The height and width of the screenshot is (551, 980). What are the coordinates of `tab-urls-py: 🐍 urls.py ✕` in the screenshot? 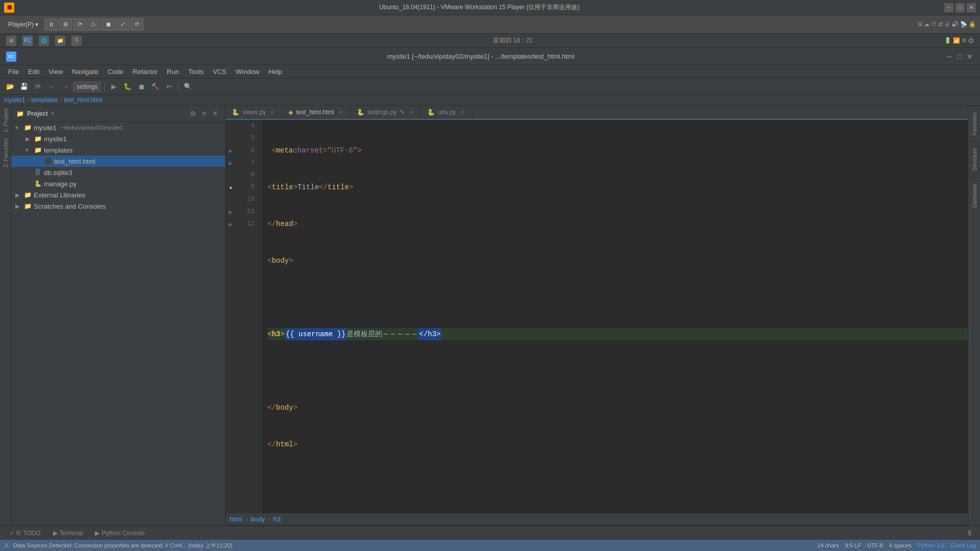 It's located at (447, 112).